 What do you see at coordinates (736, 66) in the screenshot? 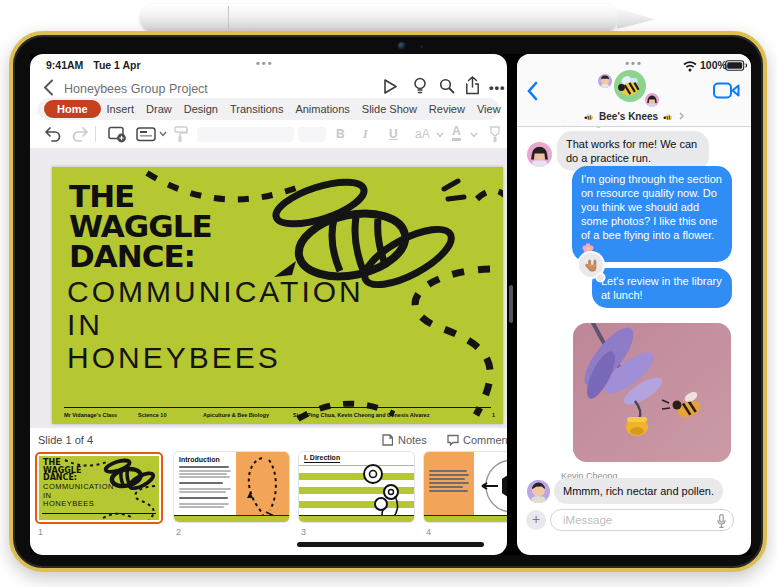
I see `battery-icon` at bounding box center [736, 66].